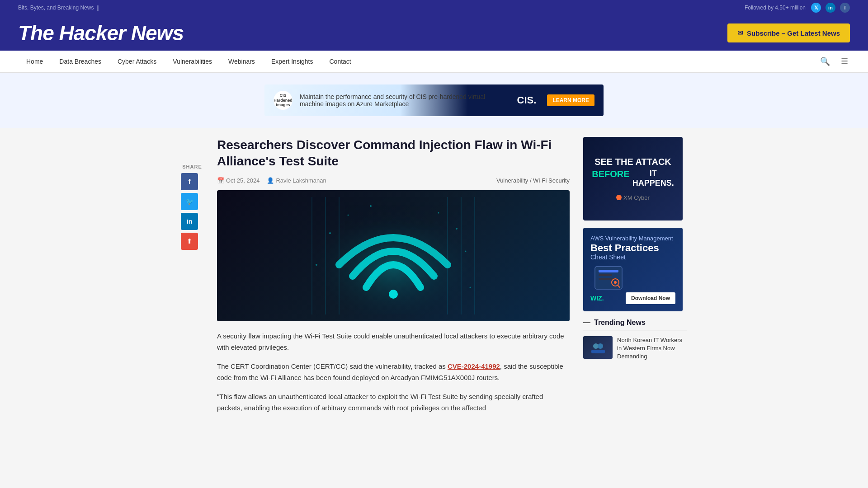  I want to click on share-sidebar: SHARE f 🐦 in ⬆, so click(192, 279).